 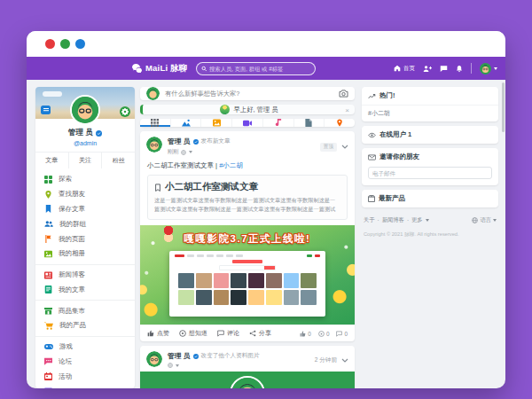 I want to click on close-icon: ×, so click(x=348, y=111).